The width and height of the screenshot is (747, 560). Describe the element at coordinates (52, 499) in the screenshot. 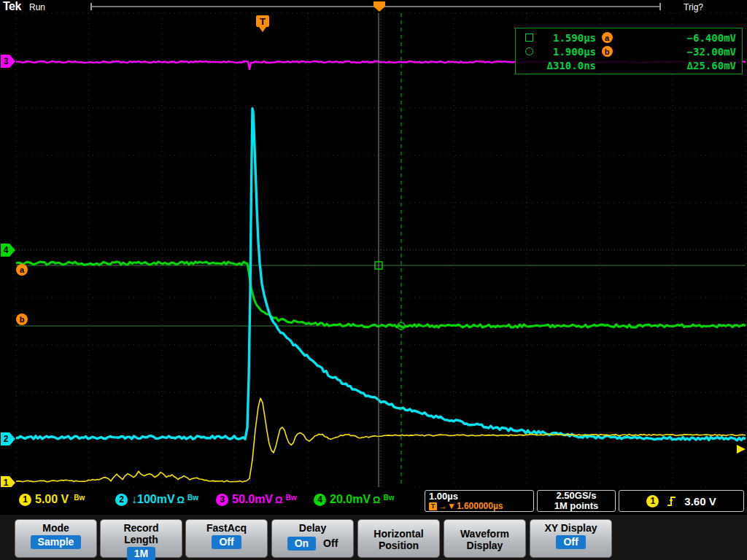

I see `ch1-readout: 1 5.00 V Bw` at that location.